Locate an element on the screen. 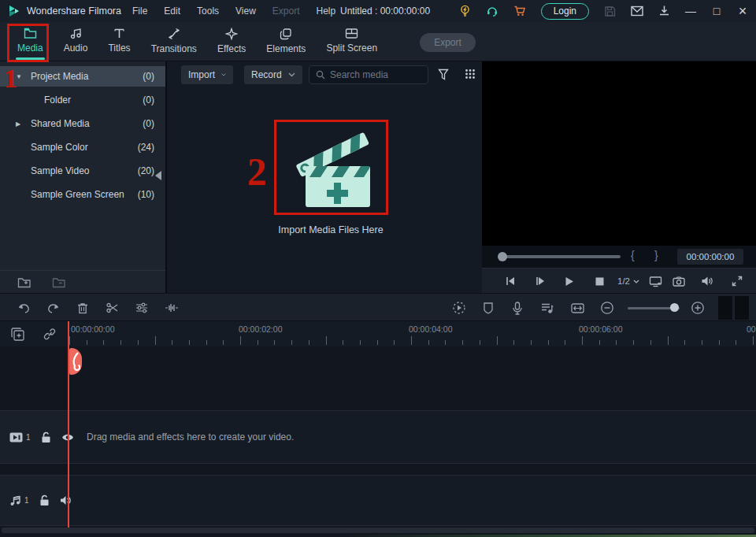  adjust-sliders-icon is located at coordinates (142, 308).